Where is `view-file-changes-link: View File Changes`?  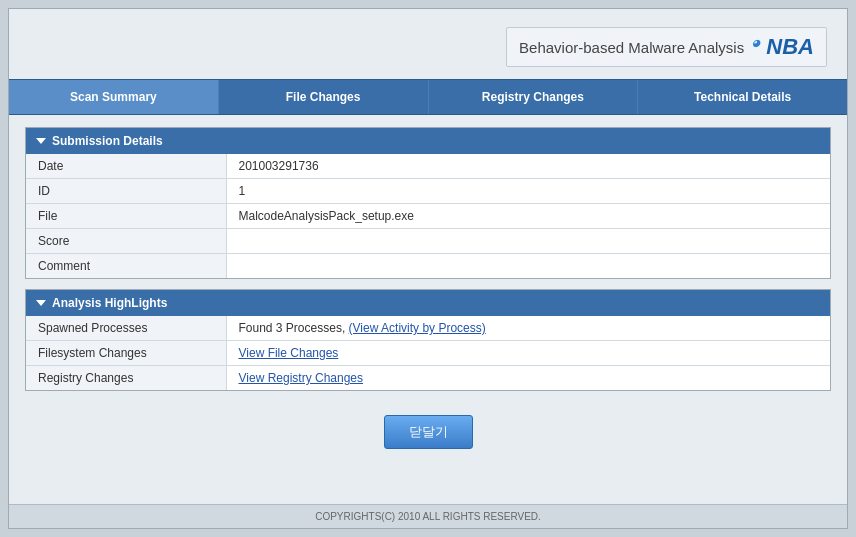 view-file-changes-link: View File Changes is located at coordinates (289, 353).